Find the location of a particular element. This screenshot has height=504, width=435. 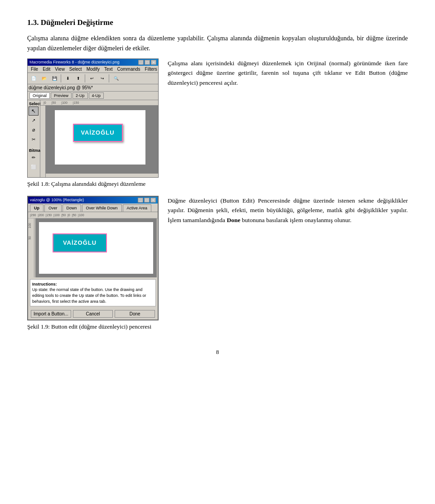

fw-tools-panel: Select ↖ ↗ ⌀ ✂ Bitmap ✏ ⬜ is located at coordinates (34, 139).